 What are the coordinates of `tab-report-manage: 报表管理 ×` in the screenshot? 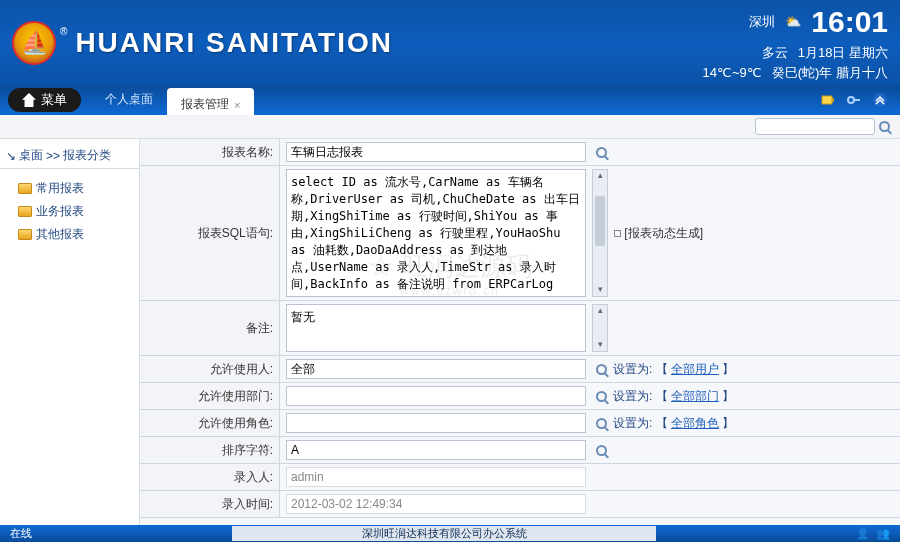 It's located at (210, 102).